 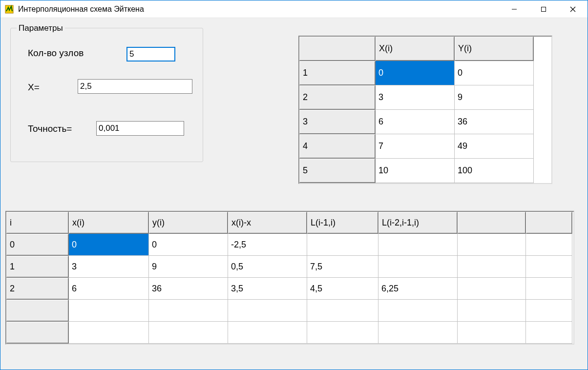 What do you see at coordinates (494, 171) in the screenshot?
I see `nodes-grid-cell: 100` at bounding box center [494, 171].